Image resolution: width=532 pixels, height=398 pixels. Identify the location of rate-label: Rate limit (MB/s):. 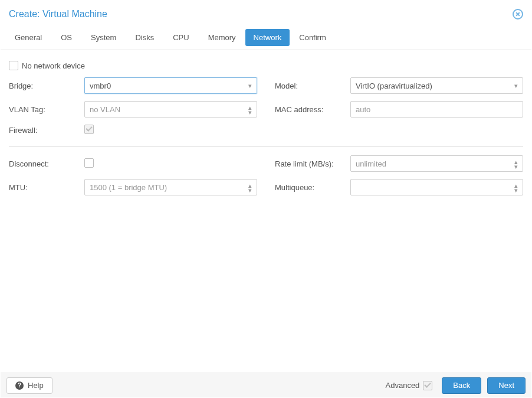
(313, 164).